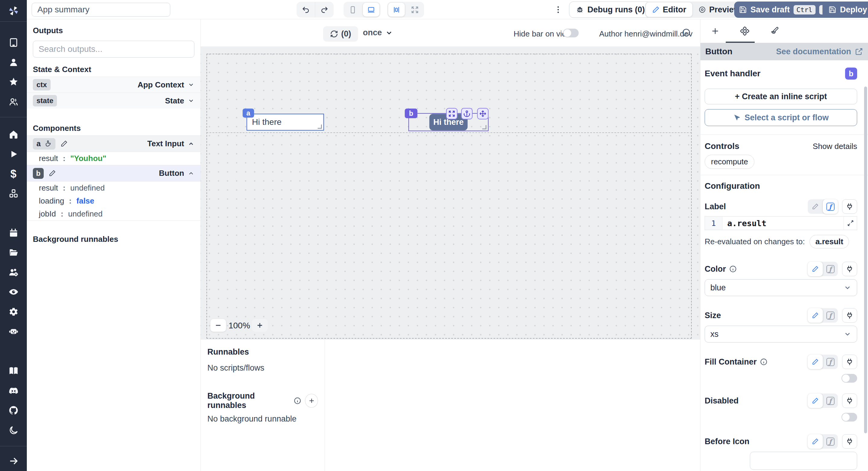 The width and height of the screenshot is (868, 471). I want to click on styling-brush-tab, so click(774, 31).